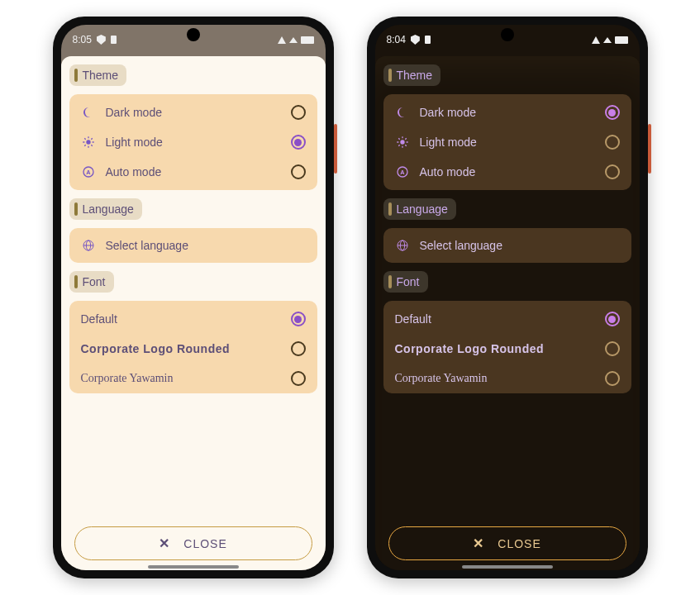  Describe the element at coordinates (397, 40) in the screenshot. I see `clock: 8:04` at that location.